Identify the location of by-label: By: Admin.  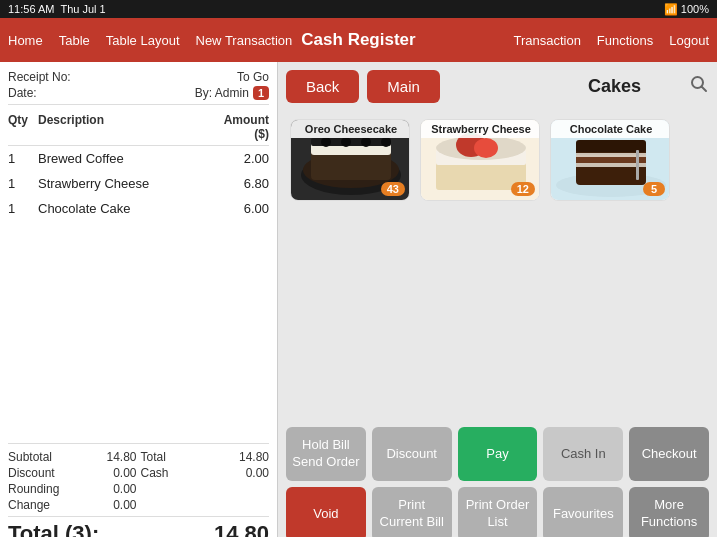
(222, 93).